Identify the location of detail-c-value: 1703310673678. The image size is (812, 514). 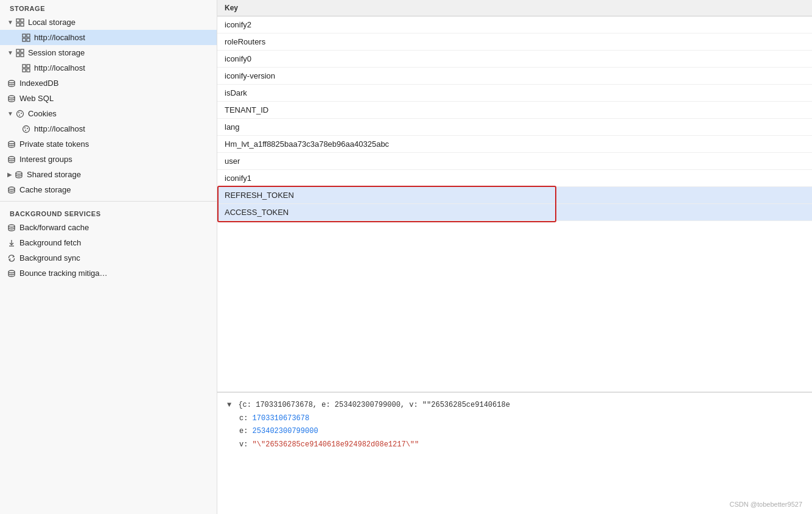
(281, 418).